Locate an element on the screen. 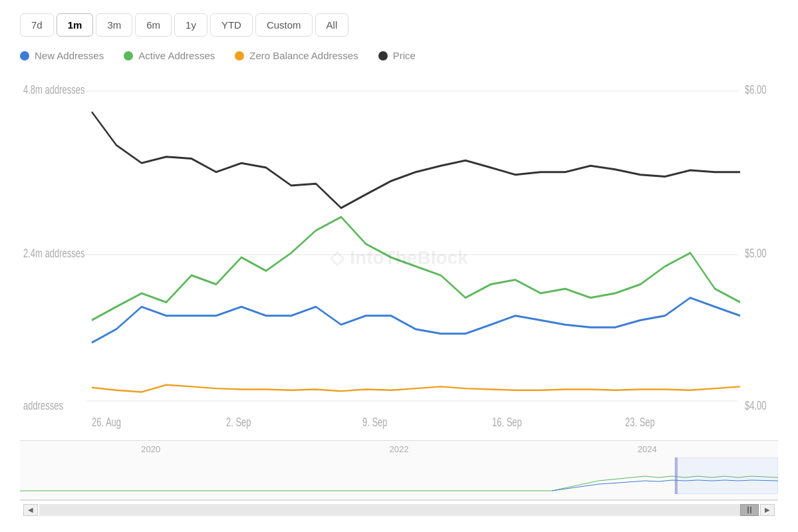 The image size is (798, 532). navigator: 2020 2022 2024 is located at coordinates (399, 470).